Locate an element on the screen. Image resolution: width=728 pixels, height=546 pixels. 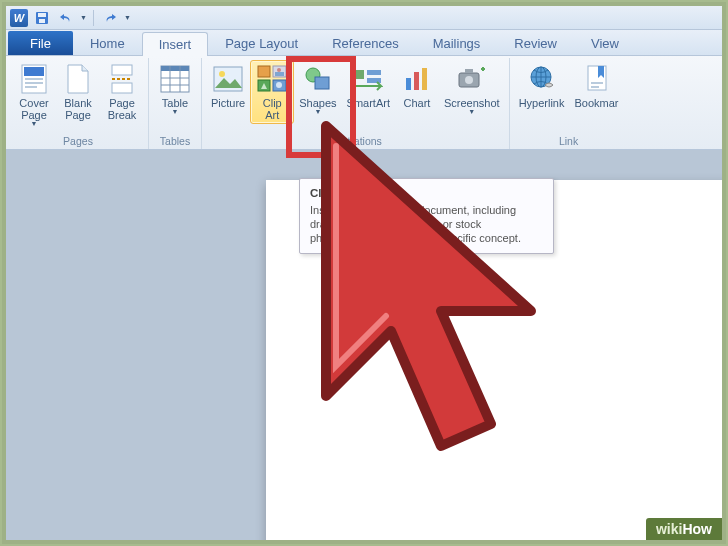
picture-label: Picture is located at coordinates (228, 103).